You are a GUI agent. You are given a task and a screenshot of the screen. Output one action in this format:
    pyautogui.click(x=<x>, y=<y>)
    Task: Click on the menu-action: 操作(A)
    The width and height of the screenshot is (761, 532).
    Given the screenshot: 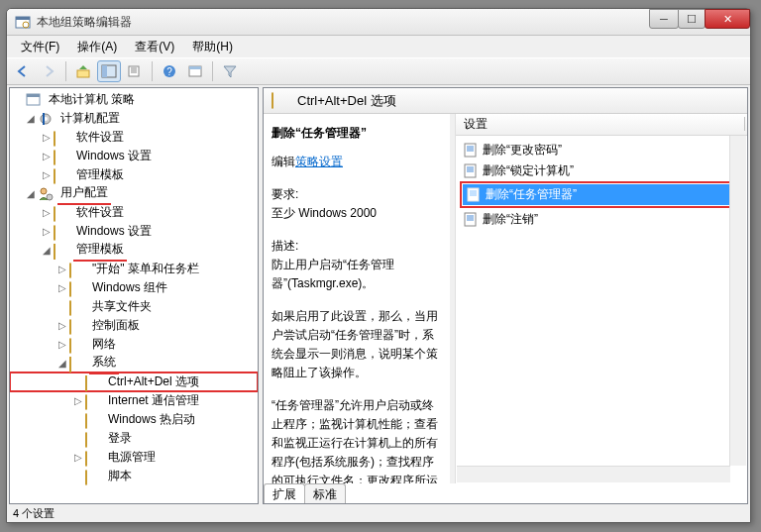 What is the action you would take?
    pyautogui.click(x=97, y=48)
    